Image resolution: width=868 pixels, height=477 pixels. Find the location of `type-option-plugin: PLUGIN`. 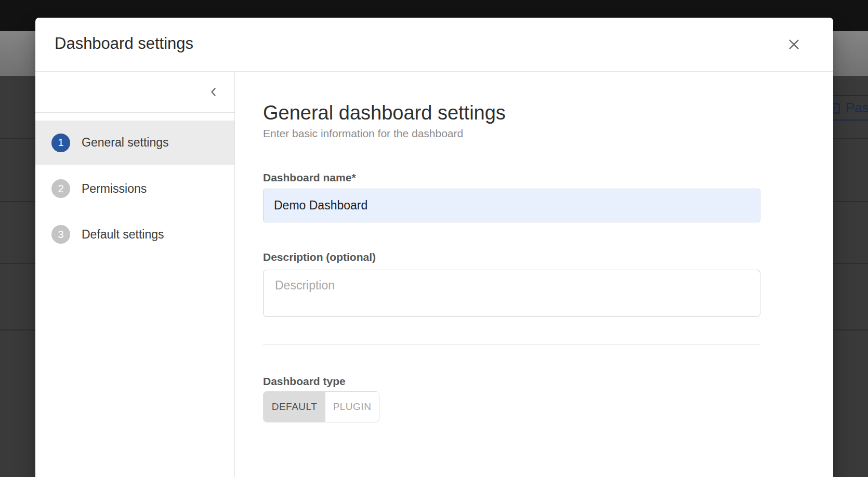

type-option-plugin: PLUGIN is located at coordinates (352, 407).